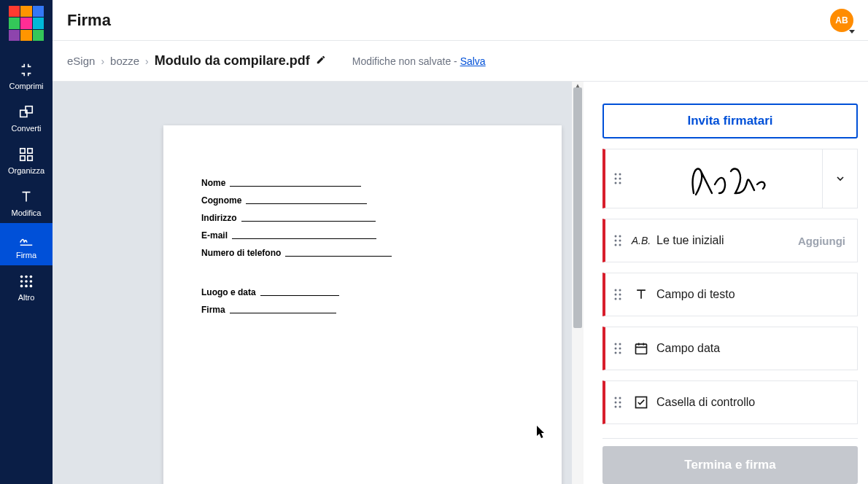  I want to click on breadcrumb-folder: bozze, so click(125, 61).